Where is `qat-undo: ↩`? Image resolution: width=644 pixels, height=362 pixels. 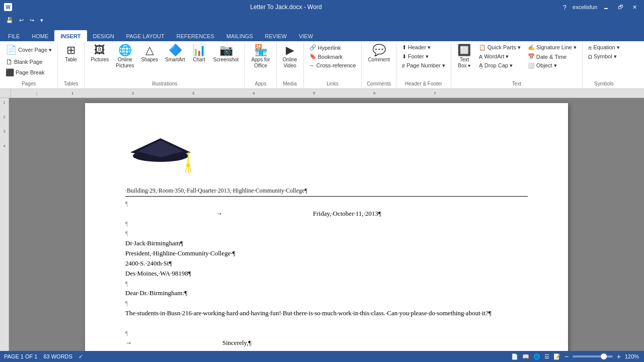
qat-undo: ↩ is located at coordinates (21, 20).